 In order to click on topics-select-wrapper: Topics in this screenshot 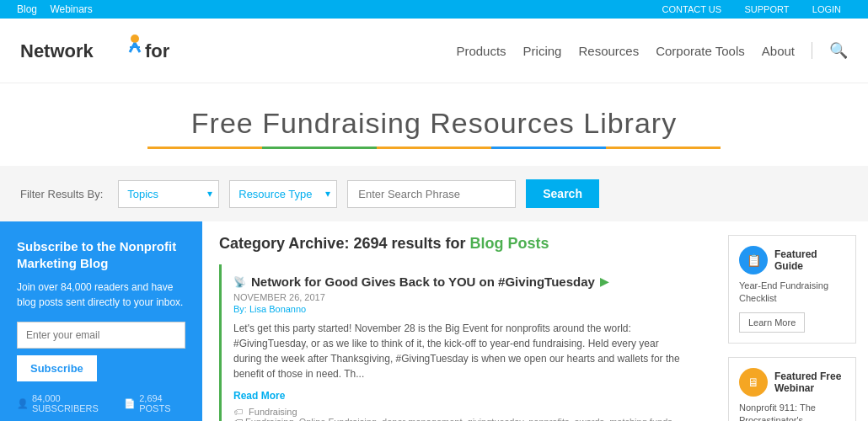, I will do `click(169, 194)`.